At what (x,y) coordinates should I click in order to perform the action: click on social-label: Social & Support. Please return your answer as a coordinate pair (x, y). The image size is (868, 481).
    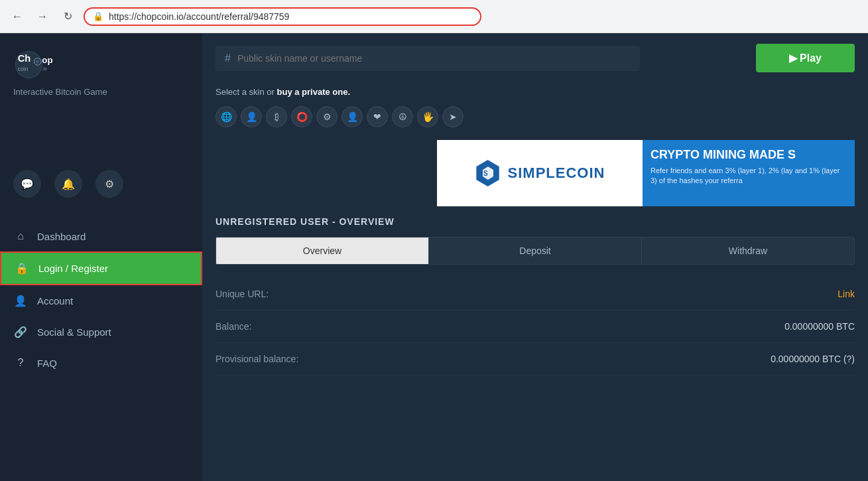
    Looking at the image, I should click on (74, 332).